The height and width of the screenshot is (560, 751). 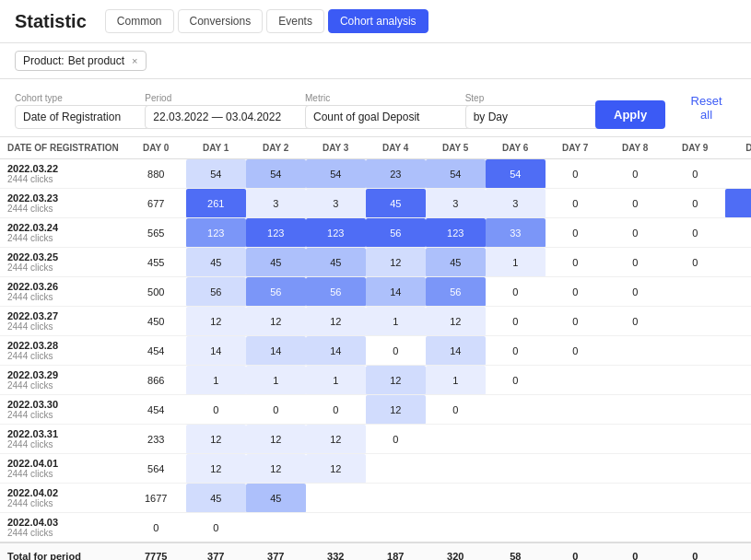 I want to click on total-day0: 7775, so click(x=157, y=551).